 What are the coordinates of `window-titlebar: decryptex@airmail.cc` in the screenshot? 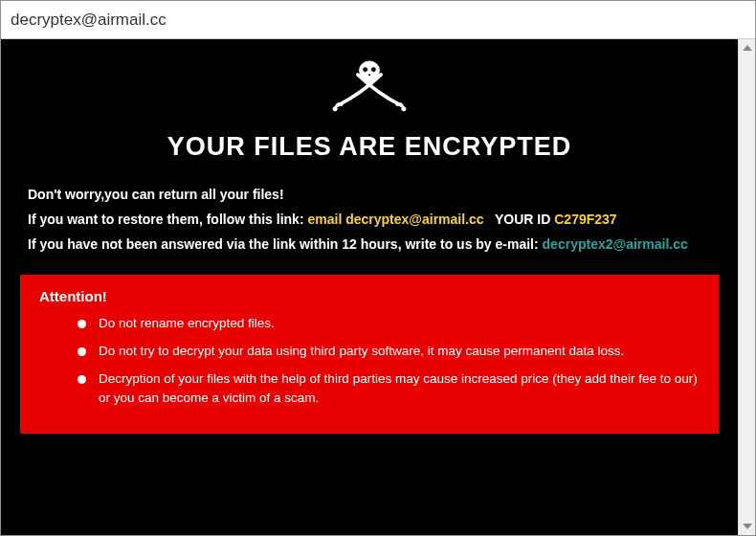 It's located at (378, 20).